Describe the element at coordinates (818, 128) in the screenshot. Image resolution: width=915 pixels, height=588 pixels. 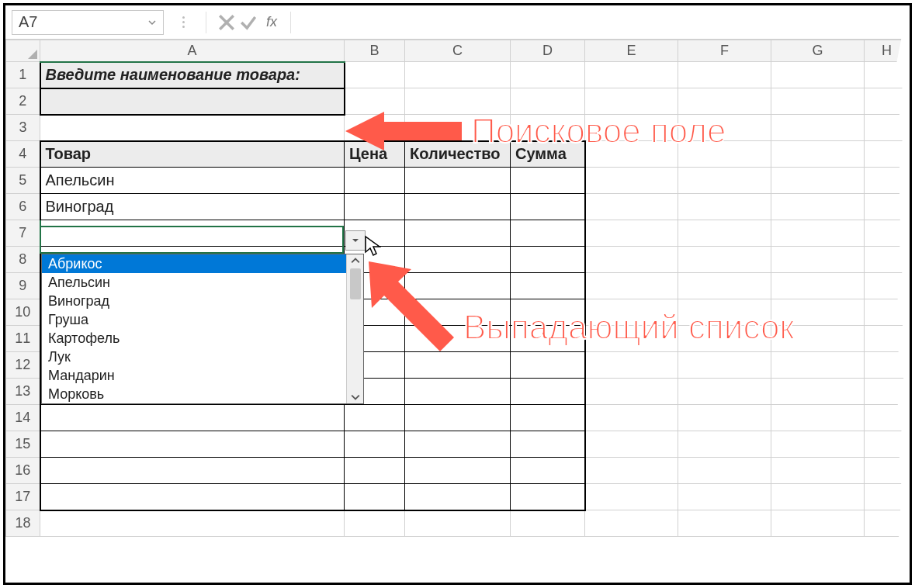
I see `cell-G3` at that location.